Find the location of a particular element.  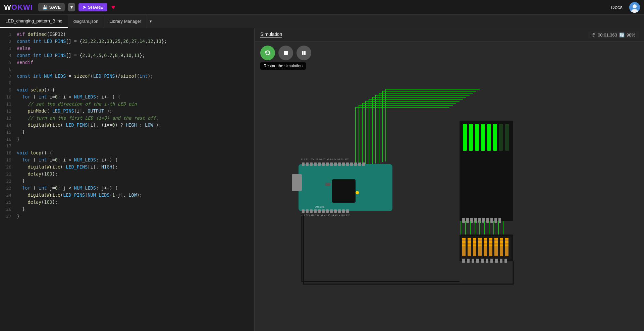

restart-tooltip: Restart the simulation is located at coordinates (283, 66).